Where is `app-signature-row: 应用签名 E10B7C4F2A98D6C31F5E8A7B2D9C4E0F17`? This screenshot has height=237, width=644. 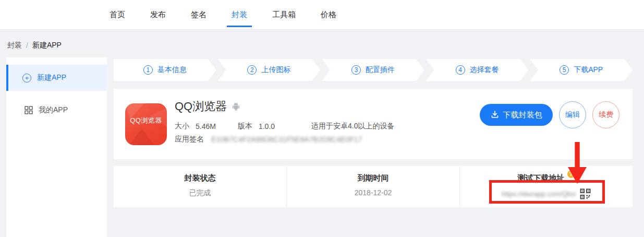
app-signature-row: 应用签名 E10B7C4F2A98D6C31F5E8A7B2D9C4E0F17 is located at coordinates (269, 139).